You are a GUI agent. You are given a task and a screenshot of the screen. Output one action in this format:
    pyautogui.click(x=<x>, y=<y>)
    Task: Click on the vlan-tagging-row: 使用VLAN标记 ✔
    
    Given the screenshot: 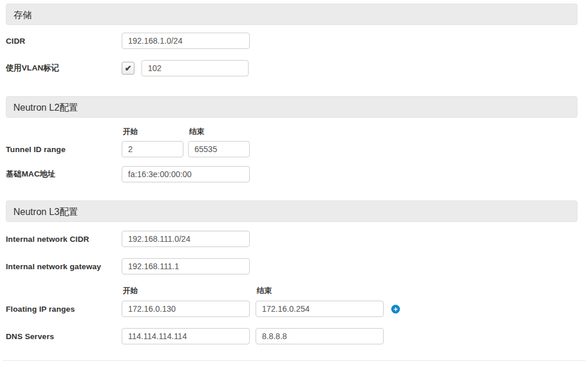 What is the action you would take?
    pyautogui.click(x=294, y=68)
    